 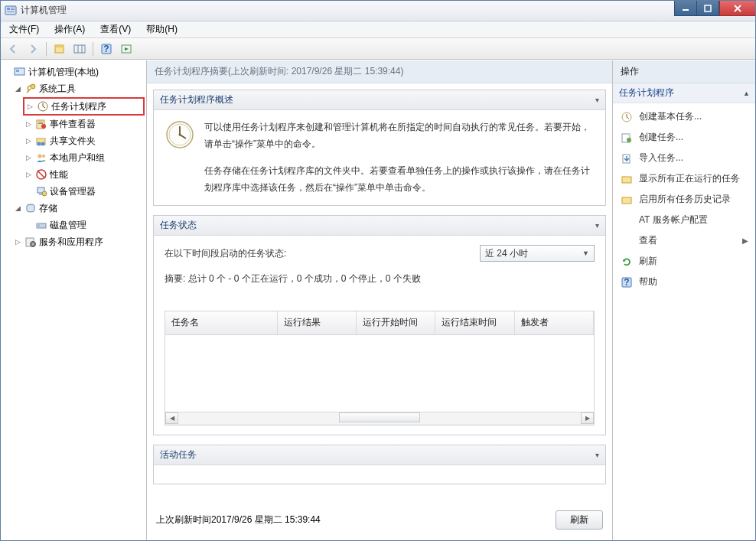 What do you see at coordinates (317, 323) in the screenshot?
I see `col-run-result: 运行结果` at bounding box center [317, 323].